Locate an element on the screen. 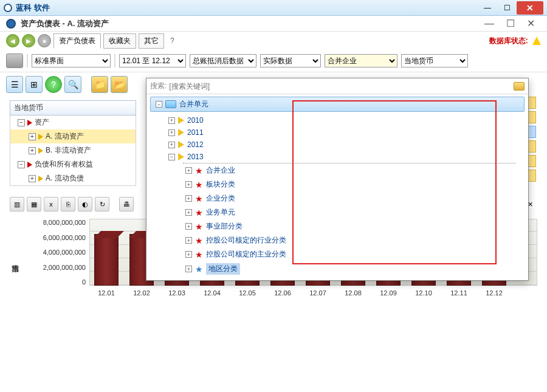 Image resolution: width=547 pixels, height=392 pixels. chart-export-icon: x is located at coordinates (51, 204).